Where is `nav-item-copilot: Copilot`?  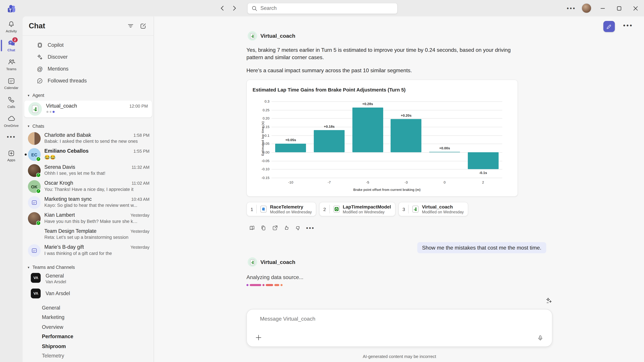
nav-item-copilot: Copilot is located at coordinates (88, 45).